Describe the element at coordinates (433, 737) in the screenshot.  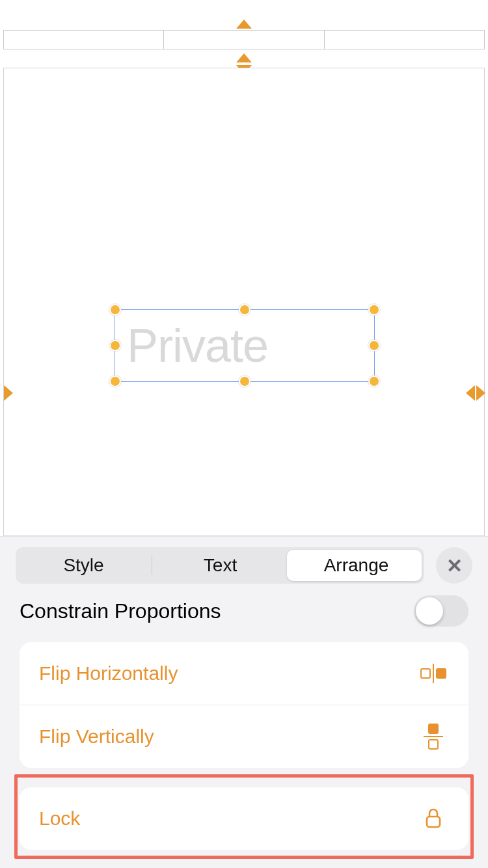
I see `flip-vertical-icon` at that location.